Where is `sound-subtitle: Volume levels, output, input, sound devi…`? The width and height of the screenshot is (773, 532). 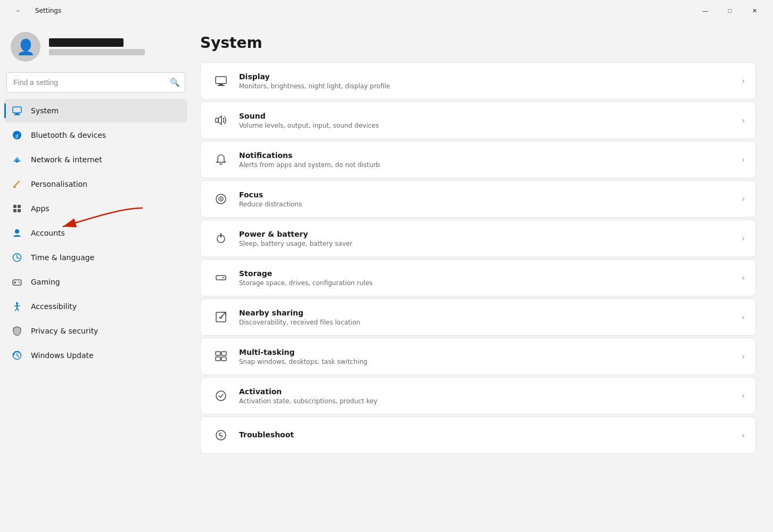
sound-subtitle: Volume levels, output, input, sound devi… is located at coordinates (490, 126).